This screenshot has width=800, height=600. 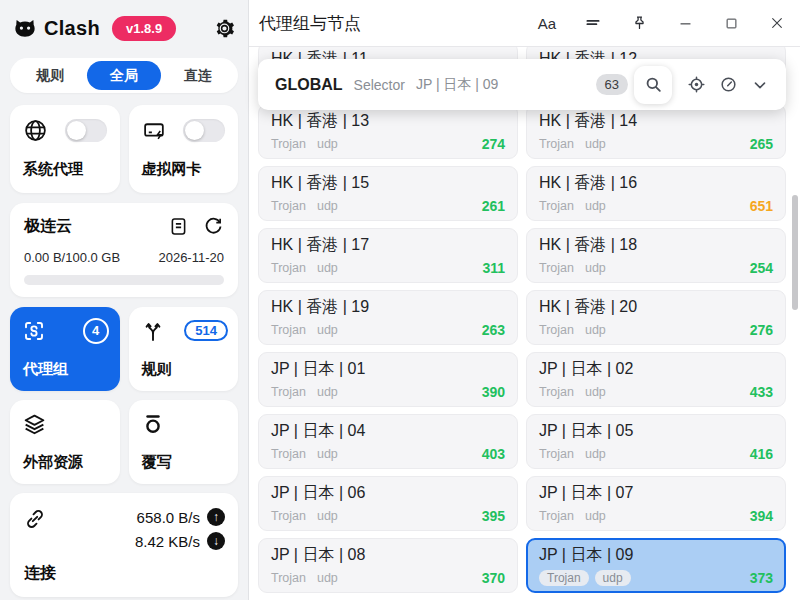 I want to click on node-name: HK | 香港 | 18, so click(x=656, y=246).